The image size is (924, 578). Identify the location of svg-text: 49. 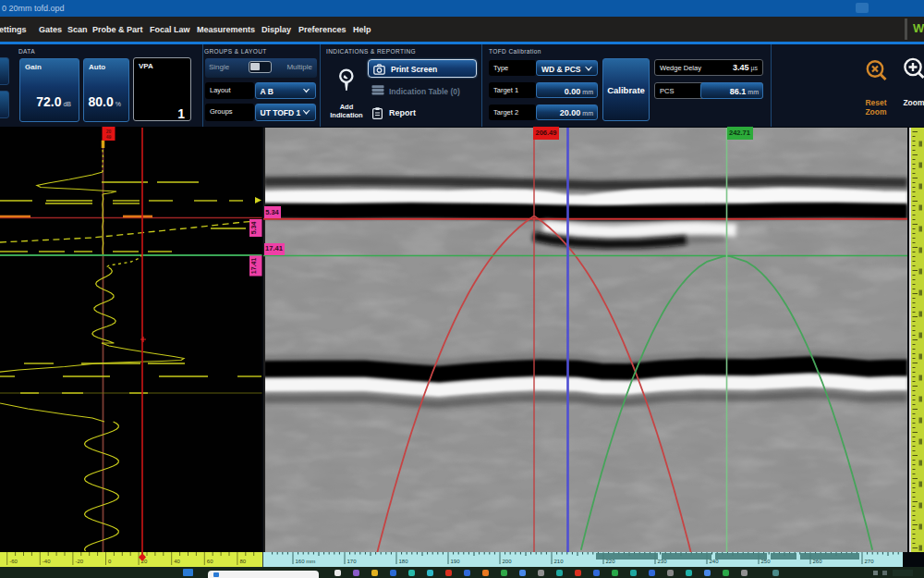
(109, 137).